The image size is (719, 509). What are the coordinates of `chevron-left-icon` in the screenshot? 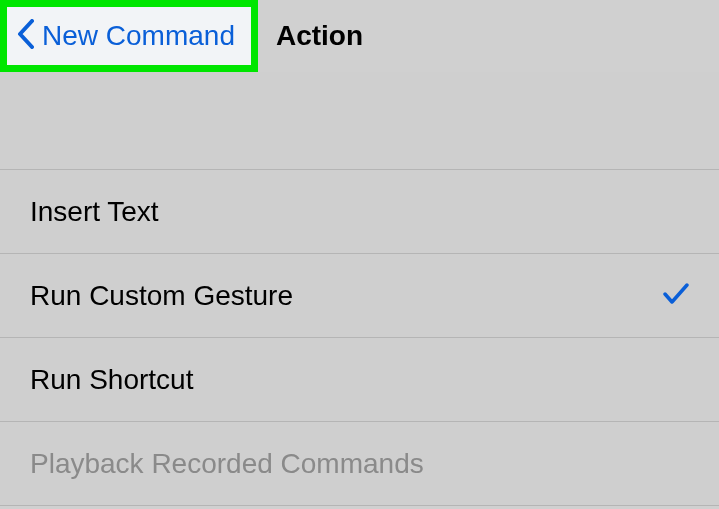 It's located at (26, 36).